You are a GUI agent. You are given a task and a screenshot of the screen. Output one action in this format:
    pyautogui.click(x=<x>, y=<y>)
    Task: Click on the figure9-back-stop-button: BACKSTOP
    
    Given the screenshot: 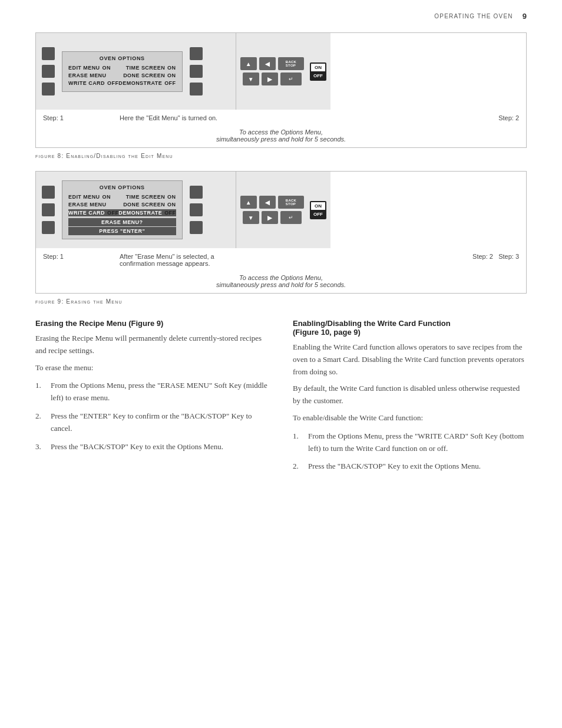 What is the action you would take?
    pyautogui.click(x=291, y=202)
    